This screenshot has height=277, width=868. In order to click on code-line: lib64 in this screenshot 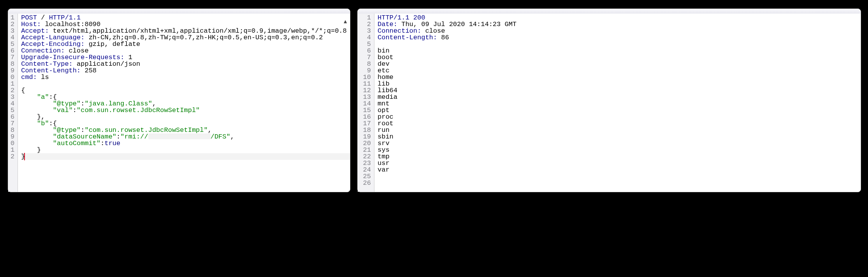, I will do `click(619, 90)`.